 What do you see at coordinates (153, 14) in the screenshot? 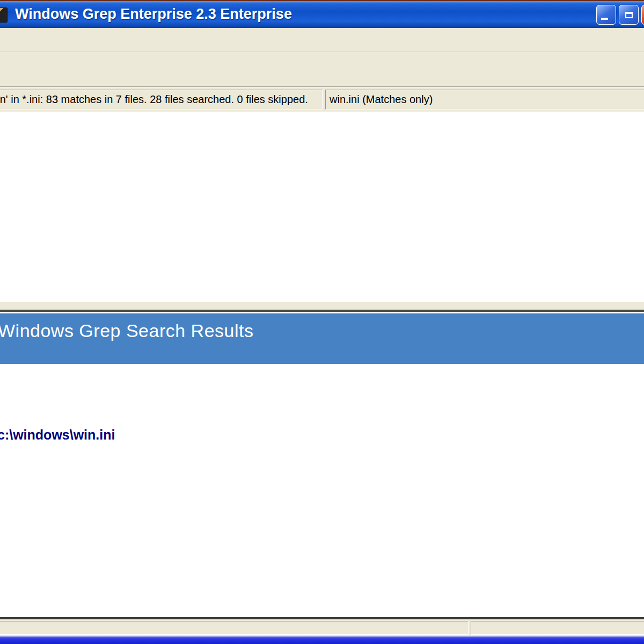
I see `window-title: Windows Grep Enterprise 2.3 Enterprise` at bounding box center [153, 14].